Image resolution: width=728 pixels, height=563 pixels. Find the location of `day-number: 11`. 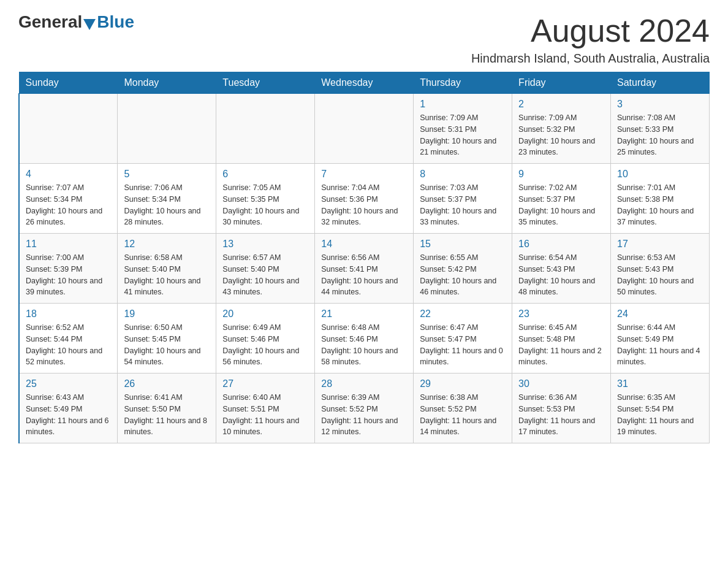

day-number: 11 is located at coordinates (69, 244).